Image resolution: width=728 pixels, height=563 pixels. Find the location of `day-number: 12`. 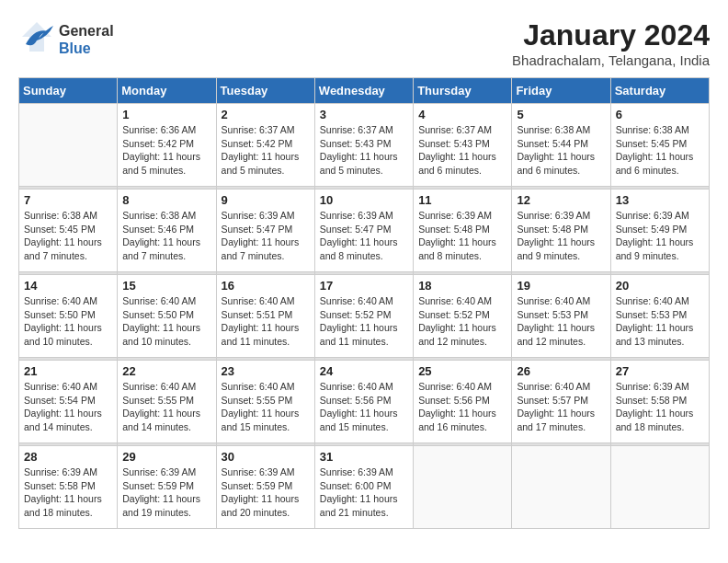

day-number: 12 is located at coordinates (561, 201).